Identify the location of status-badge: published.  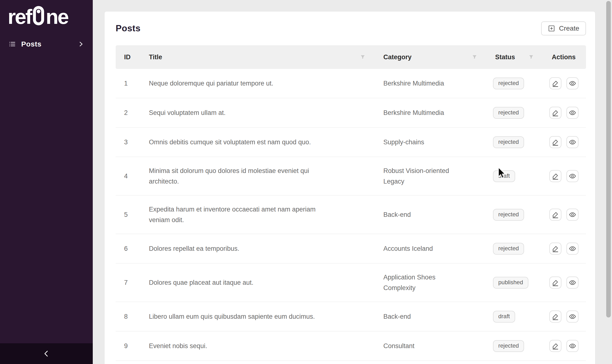
(511, 283).